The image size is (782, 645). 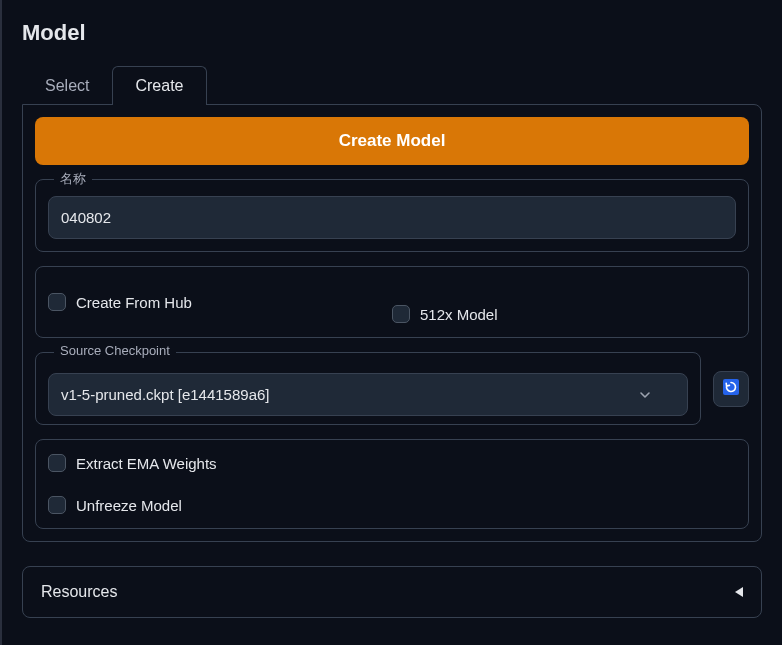 I want to click on tab-select: Select, so click(x=67, y=86).